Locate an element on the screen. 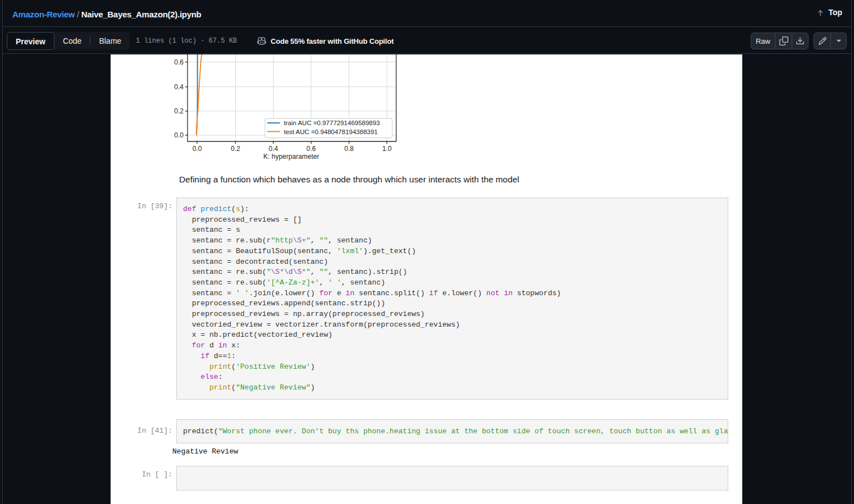 The image size is (854, 504). svg-text: 1.0 is located at coordinates (387, 149).